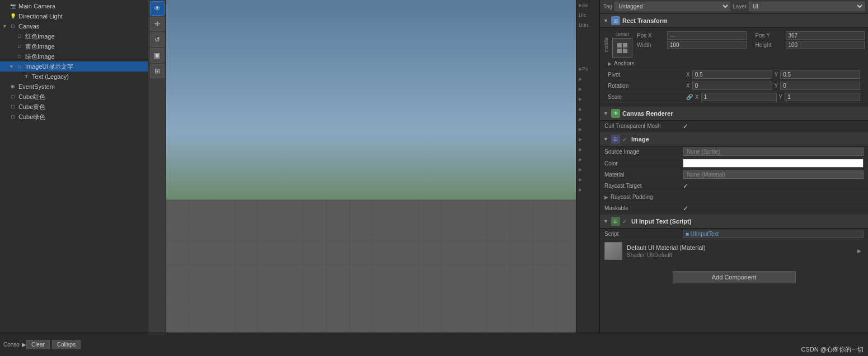 This screenshot has width=868, height=356. What do you see at coordinates (26, 77) in the screenshot?
I see `icon-text-legacy: T` at bounding box center [26, 77].